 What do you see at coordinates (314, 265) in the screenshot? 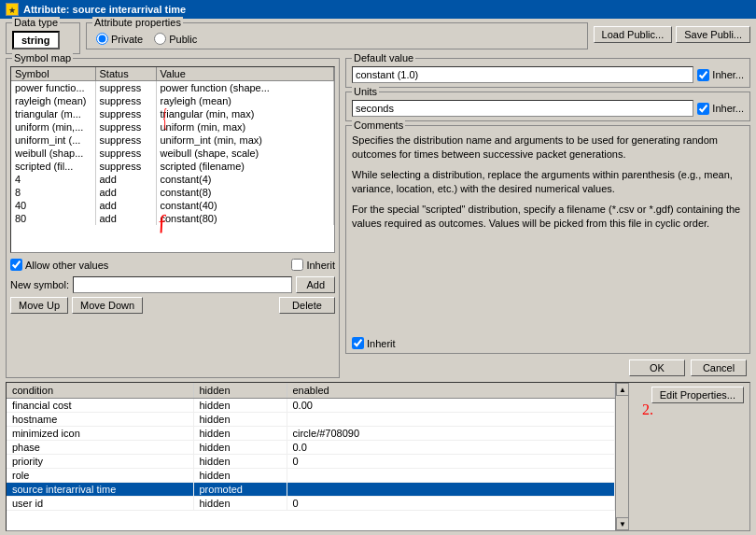
I see `inherit-label: Inherit` at bounding box center [314, 265].